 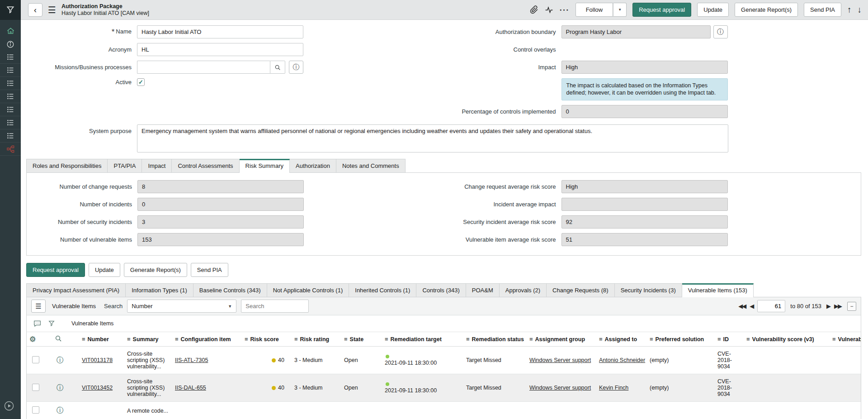 What do you see at coordinates (58, 338) in the screenshot?
I see `list-search-toggle-icon` at bounding box center [58, 338].